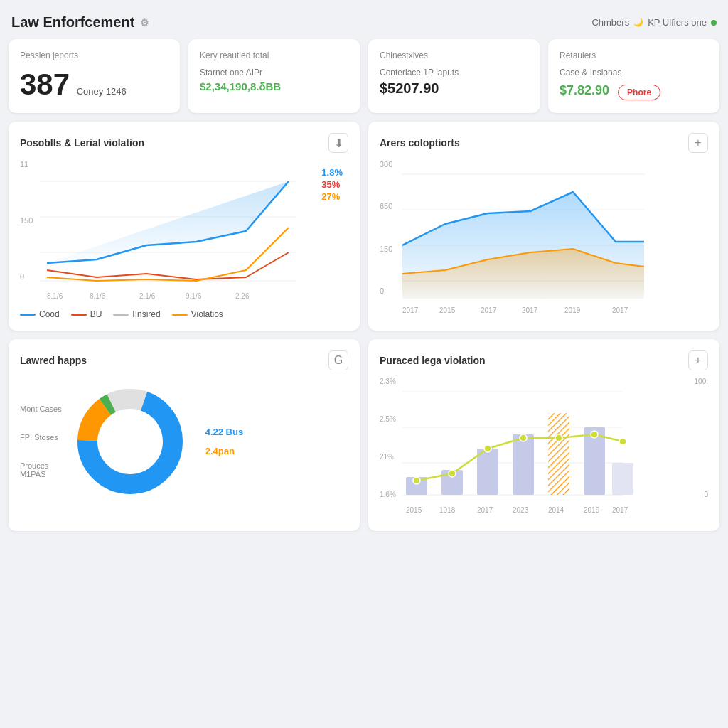  What do you see at coordinates (184, 435) in the screenshot?
I see `chart-lawred: Lawred happs G Mont Cases FPI Stoses Pro…` at bounding box center [184, 435].